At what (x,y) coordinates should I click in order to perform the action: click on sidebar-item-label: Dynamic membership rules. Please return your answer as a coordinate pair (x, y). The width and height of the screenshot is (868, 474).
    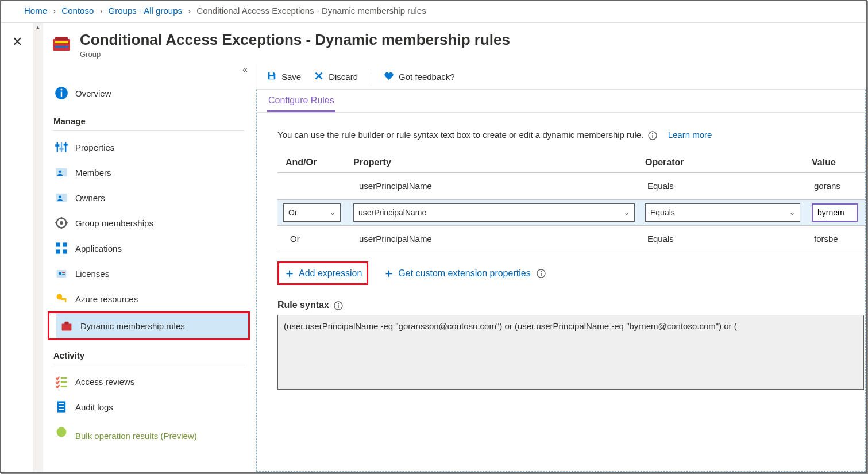
    Looking at the image, I should click on (133, 326).